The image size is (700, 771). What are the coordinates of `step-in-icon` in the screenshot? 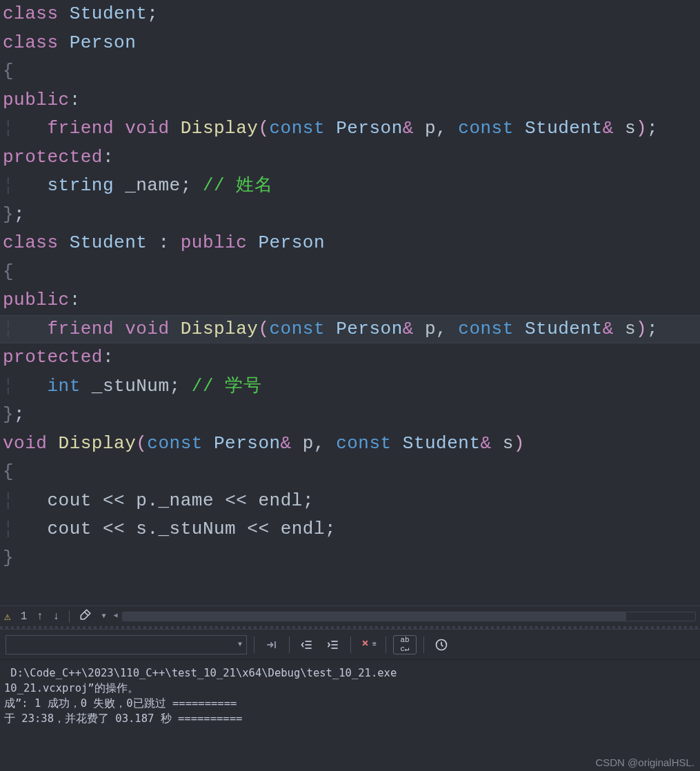 It's located at (272, 645).